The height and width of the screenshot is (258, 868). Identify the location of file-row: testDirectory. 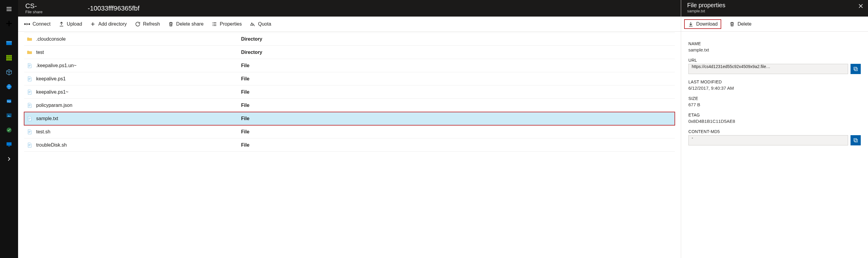
(350, 52).